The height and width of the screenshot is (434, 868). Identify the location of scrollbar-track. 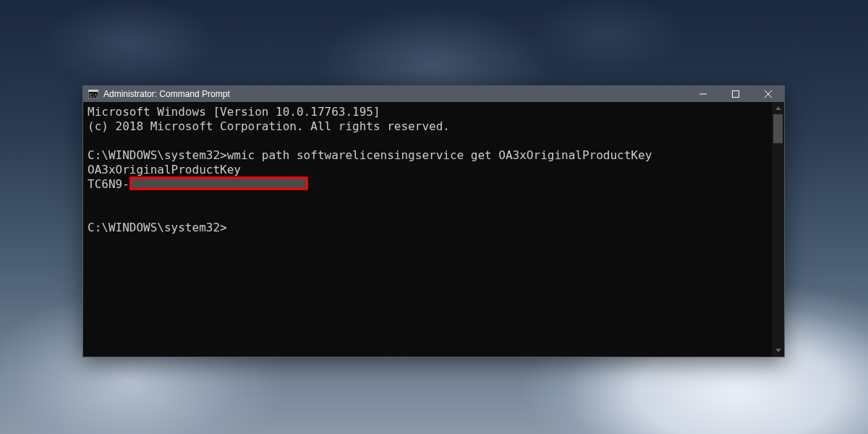
(778, 229).